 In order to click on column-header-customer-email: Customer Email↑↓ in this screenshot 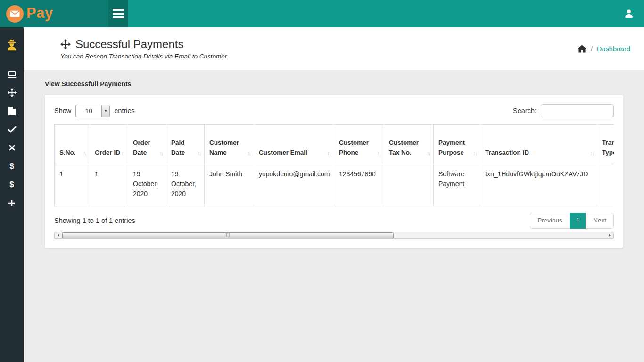, I will do `click(294, 144)`.